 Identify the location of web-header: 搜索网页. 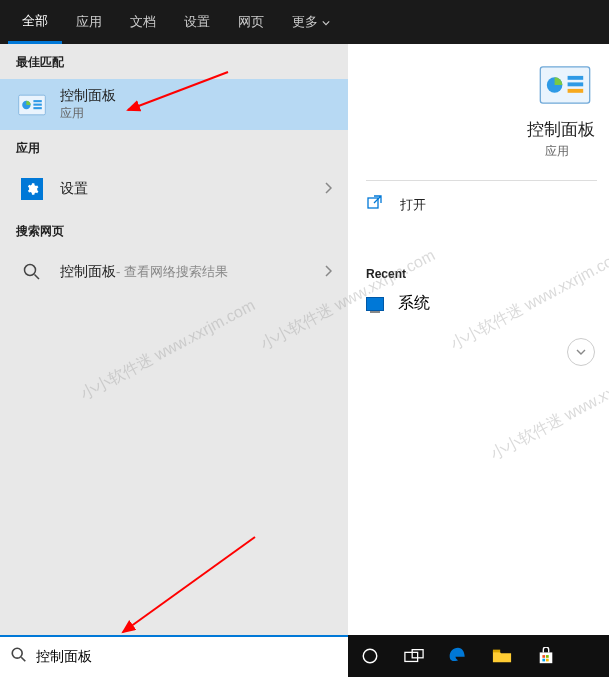
(174, 230).